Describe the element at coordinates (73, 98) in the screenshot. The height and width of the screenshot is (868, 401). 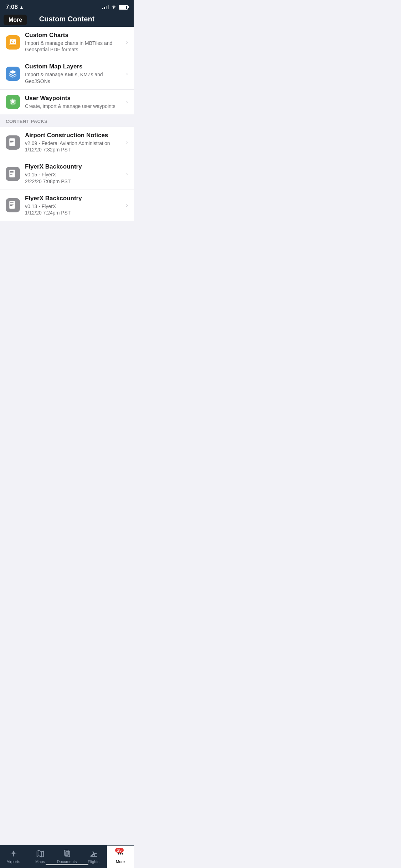
I see `user-waypoints-title: User Waypoints` at that location.